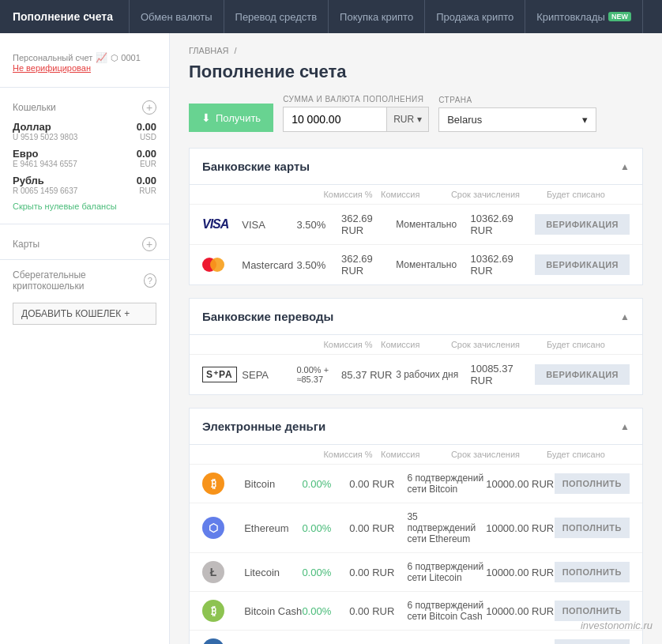 Image resolution: width=662 pixels, height=644 pixels. Describe the element at coordinates (319, 266) in the screenshot. I see `mc-commission-pct: 3.50%` at that location.